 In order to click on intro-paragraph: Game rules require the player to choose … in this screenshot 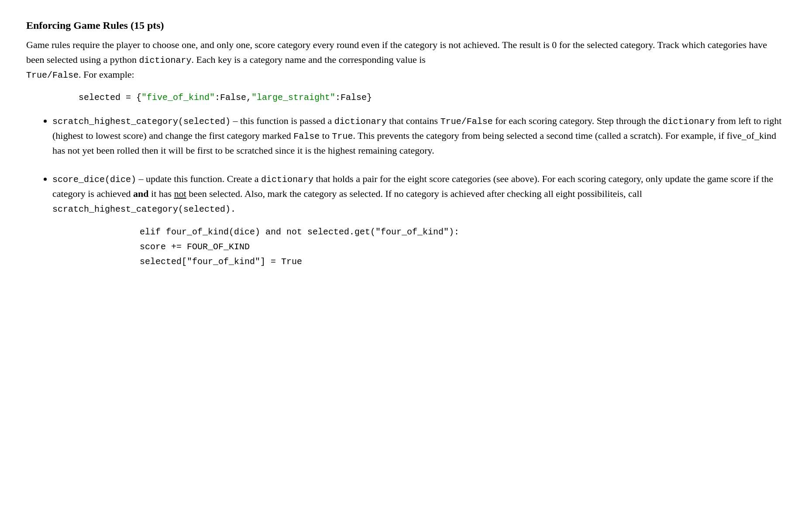, I will do `click(406, 60)`.